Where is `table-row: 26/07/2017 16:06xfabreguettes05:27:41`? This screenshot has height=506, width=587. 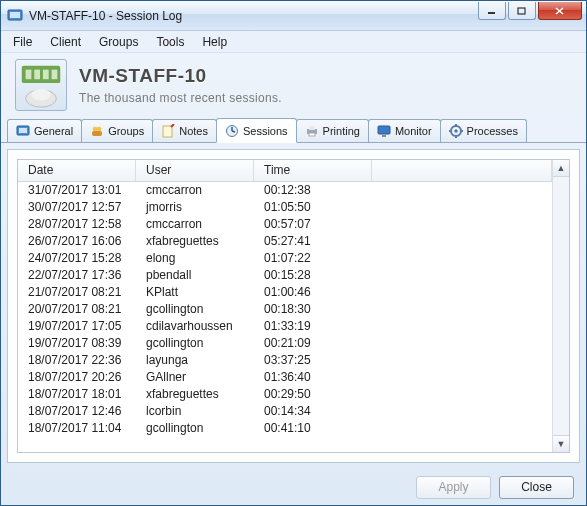
table-row: 26/07/2017 16:06xfabreguettes05:27:41 is located at coordinates (285, 242).